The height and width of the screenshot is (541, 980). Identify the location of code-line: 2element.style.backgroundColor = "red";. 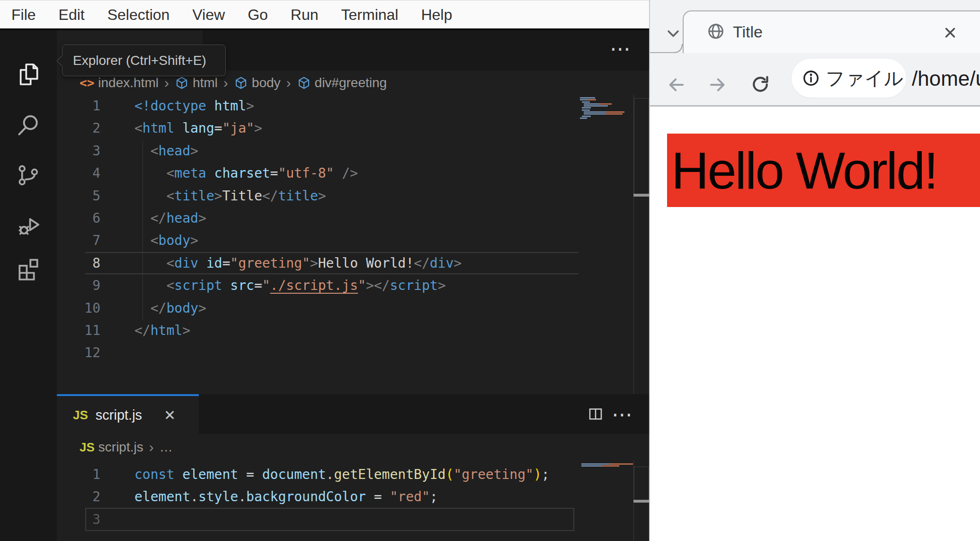
(318, 496).